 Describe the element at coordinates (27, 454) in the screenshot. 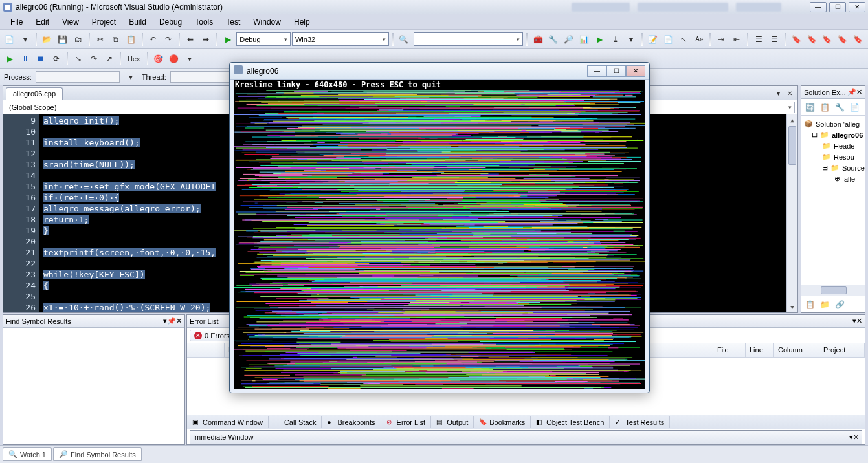

I see `status-tab-watch: 🔍 Watch 1` at that location.